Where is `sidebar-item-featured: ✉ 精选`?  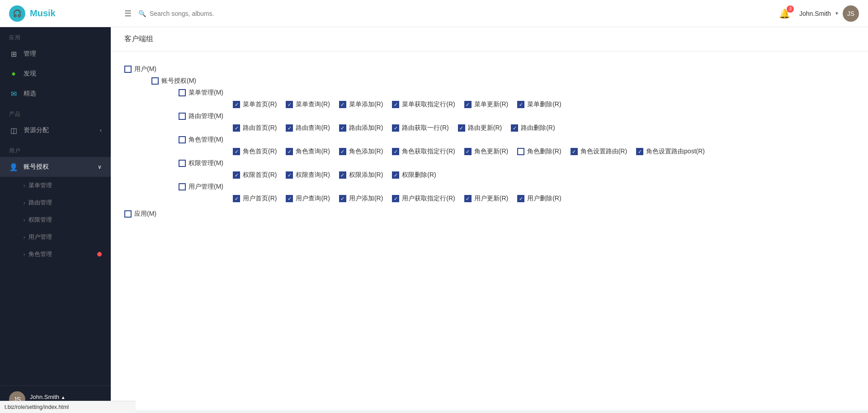 sidebar-item-featured: ✉ 精选 is located at coordinates (55, 94).